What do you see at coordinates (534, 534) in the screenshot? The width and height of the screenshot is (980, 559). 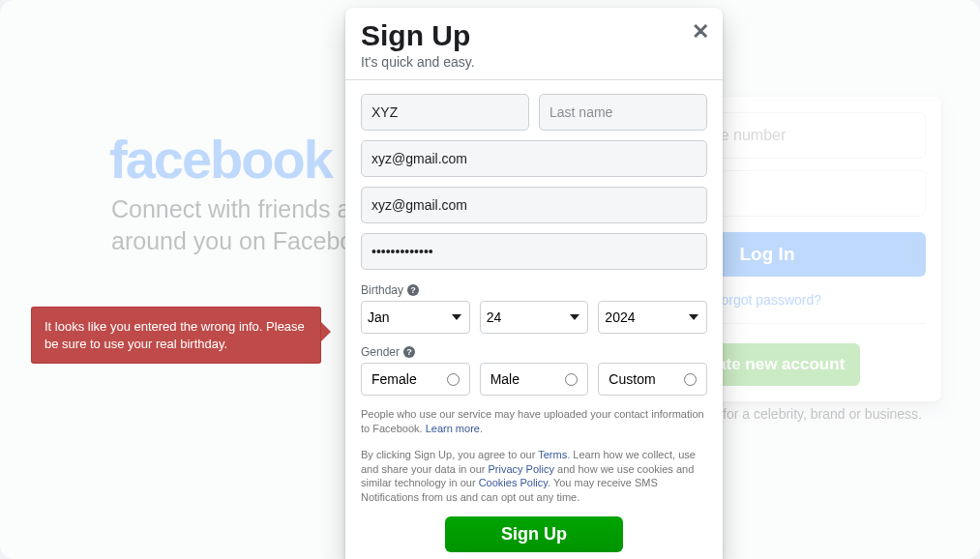 I see `signup-button: Sign Up` at bounding box center [534, 534].